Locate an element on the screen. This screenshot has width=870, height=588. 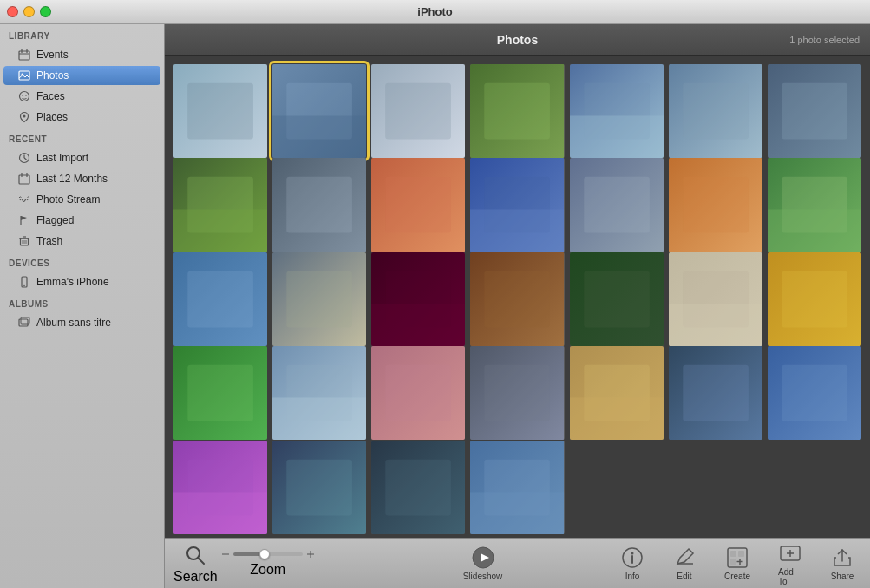
albums-section-header: ALBUMS is located at coordinates (82, 302).